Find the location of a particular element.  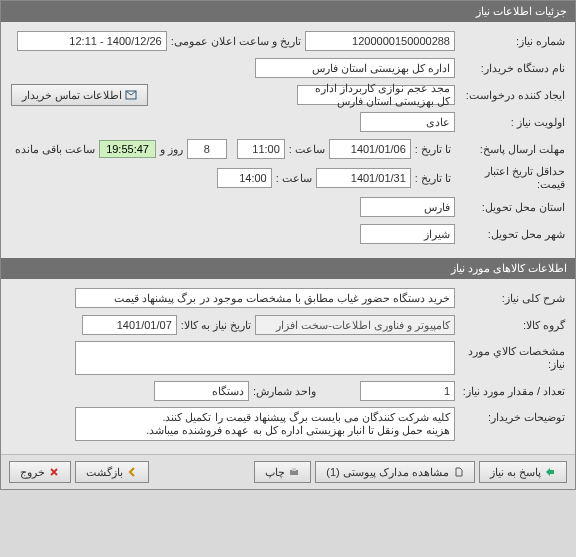

field-deadline-date: 1401/01/06 is located at coordinates (370, 149).